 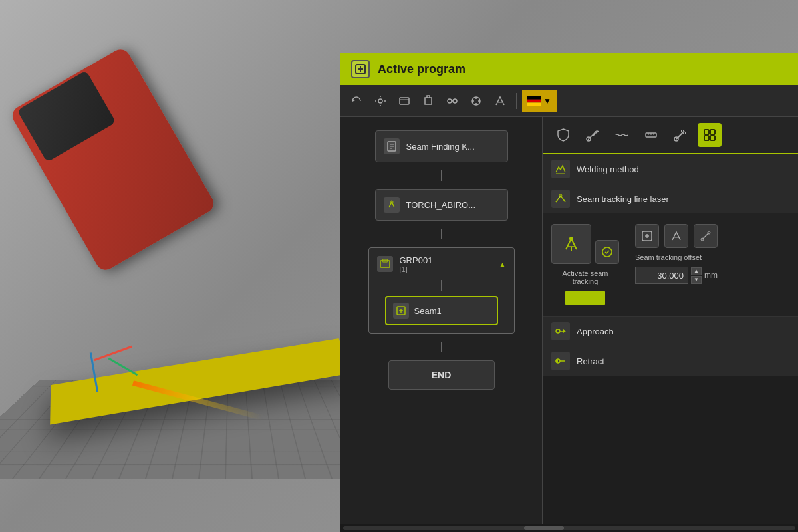 I want to click on seam-tracking-content: Activate seam tracking, so click(x=670, y=265).